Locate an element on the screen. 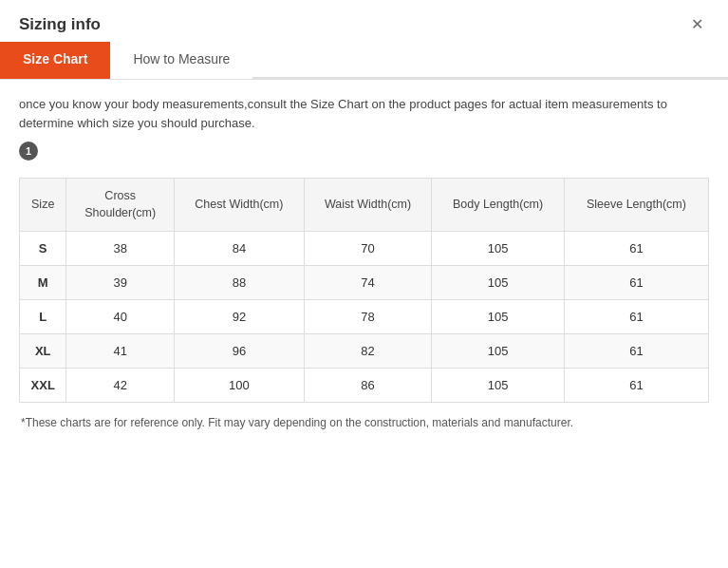 The height and width of the screenshot is (568, 728). table-cell-1-2: 88 is located at coordinates (239, 283).